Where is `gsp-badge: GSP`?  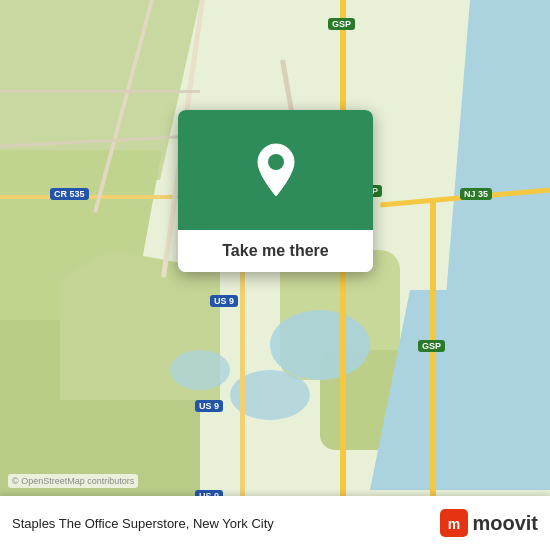
gsp-badge: GSP is located at coordinates (342, 24).